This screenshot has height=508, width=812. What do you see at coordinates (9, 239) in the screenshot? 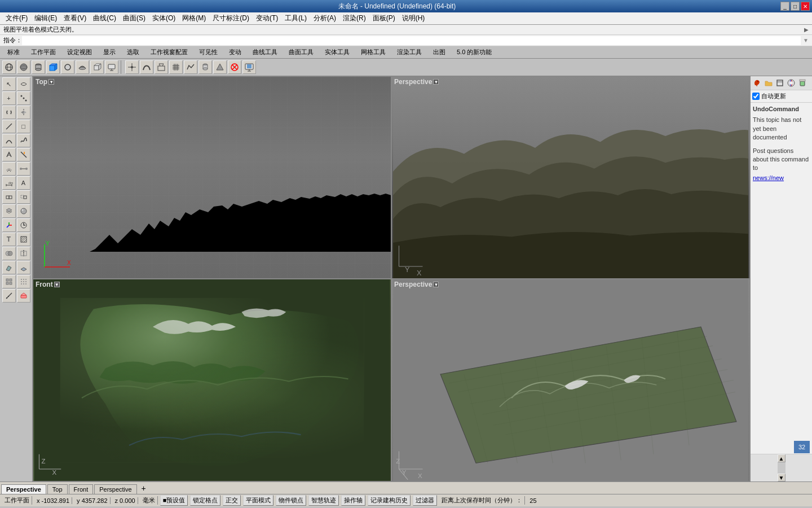
I see `lt-text-icon: T` at bounding box center [9, 239].